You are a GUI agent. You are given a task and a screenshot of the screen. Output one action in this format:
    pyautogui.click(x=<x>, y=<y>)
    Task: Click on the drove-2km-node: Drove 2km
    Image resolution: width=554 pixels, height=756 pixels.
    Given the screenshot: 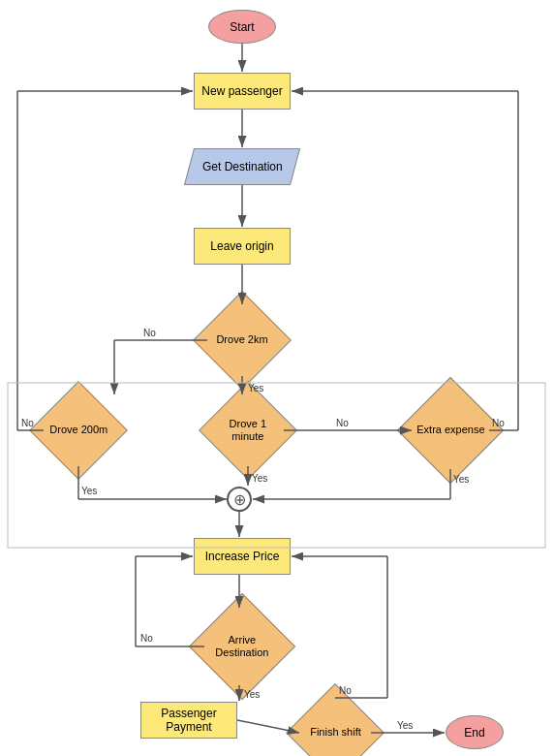 What is the action you would take?
    pyautogui.click(x=242, y=340)
    